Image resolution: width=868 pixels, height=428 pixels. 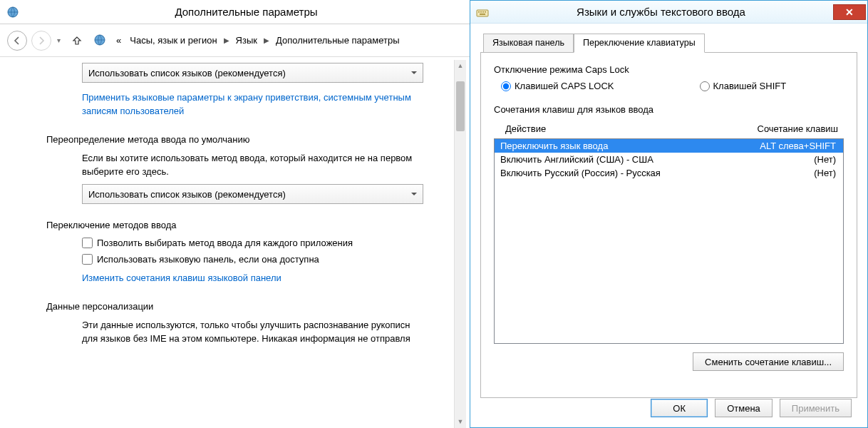 I want to click on tab-language-bar: Языковая панель, so click(x=529, y=43).